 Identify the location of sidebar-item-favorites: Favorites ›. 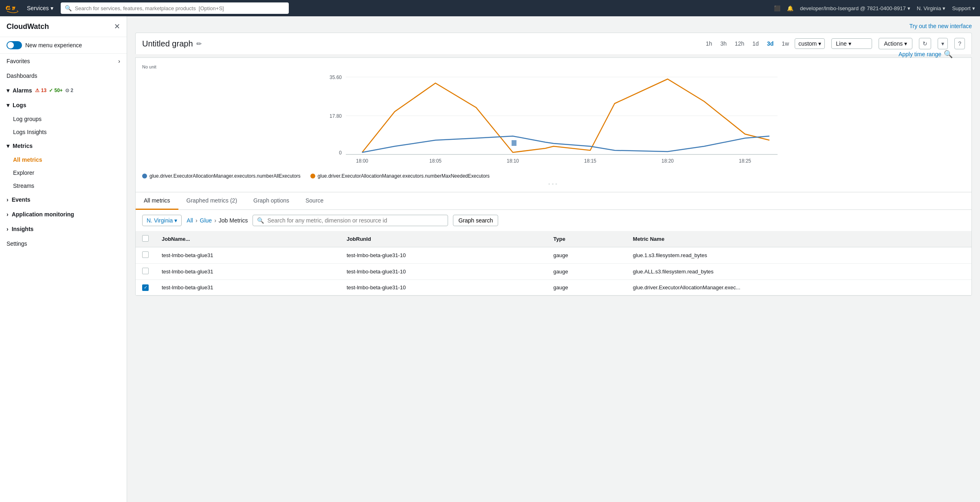
(64, 61).